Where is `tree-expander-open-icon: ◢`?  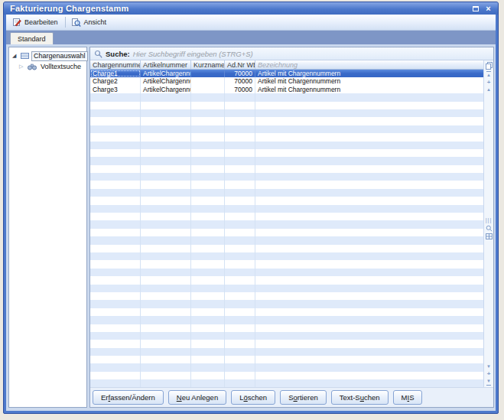
tree-expander-open-icon: ◢ is located at coordinates (15, 56).